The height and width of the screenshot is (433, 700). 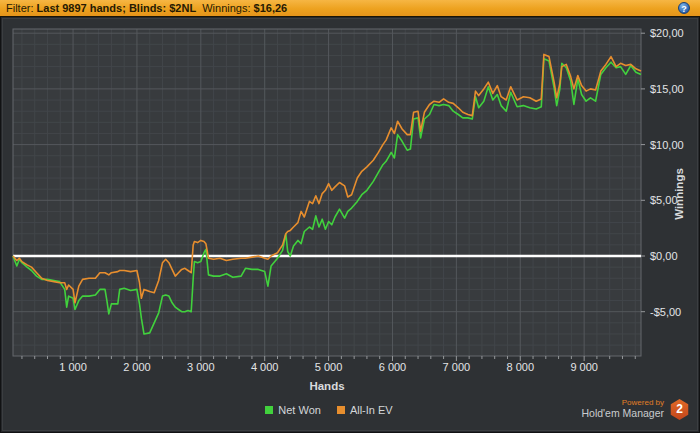 I want to click on filter-bar: Filter: Last 9897 hands; Blinds: $2NL Wi…, so click(x=350, y=8).